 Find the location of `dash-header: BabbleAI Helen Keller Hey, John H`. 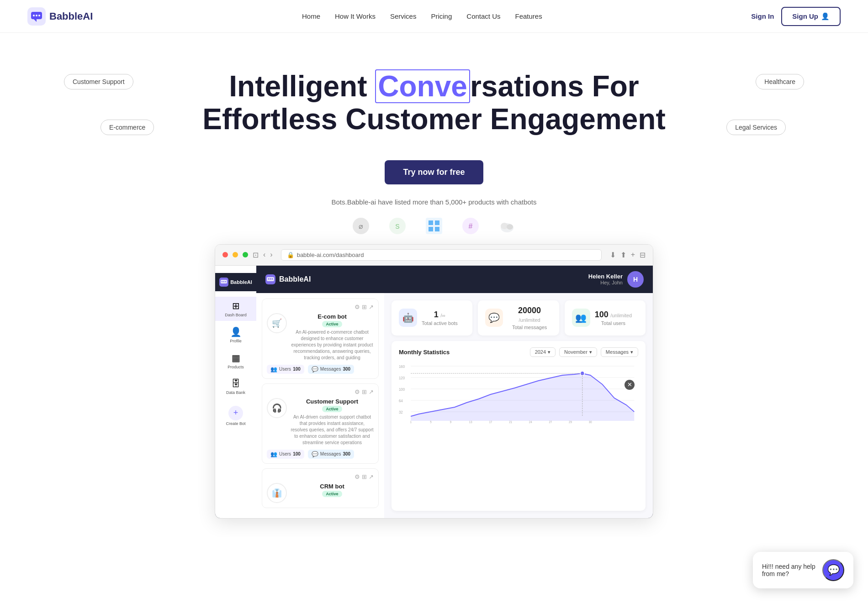

dash-header: BabbleAI Helen Keller Hey, John H is located at coordinates (455, 279).